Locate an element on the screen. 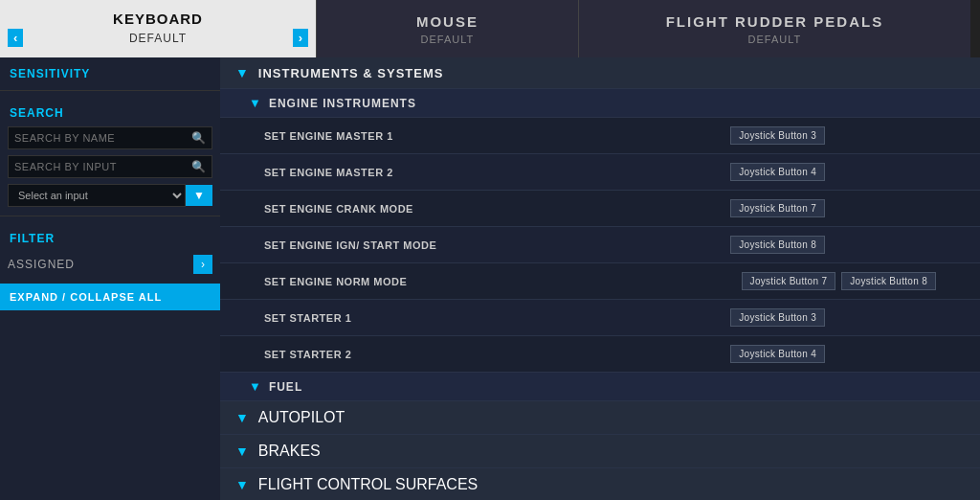 The image size is (980, 500). autopilot-chevron: ▼ is located at coordinates (242, 418).